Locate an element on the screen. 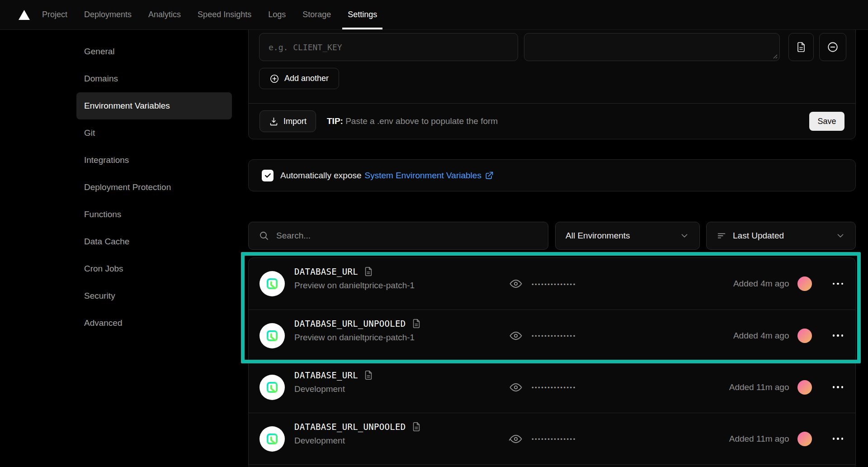  sidebar-item-git: Git is located at coordinates (154, 133).